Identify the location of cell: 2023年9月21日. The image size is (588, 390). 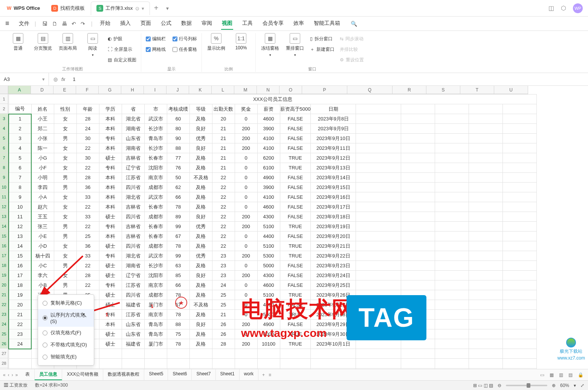
(333, 246).